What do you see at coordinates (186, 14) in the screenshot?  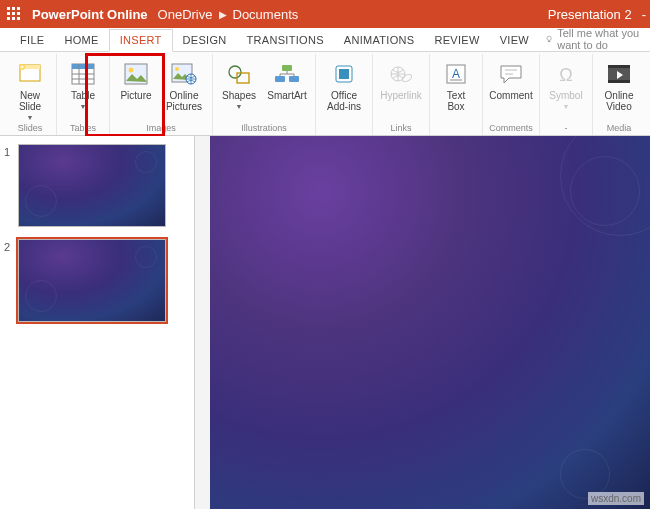 I see `breadcrumb-onedrive: OneDrive` at bounding box center [186, 14].